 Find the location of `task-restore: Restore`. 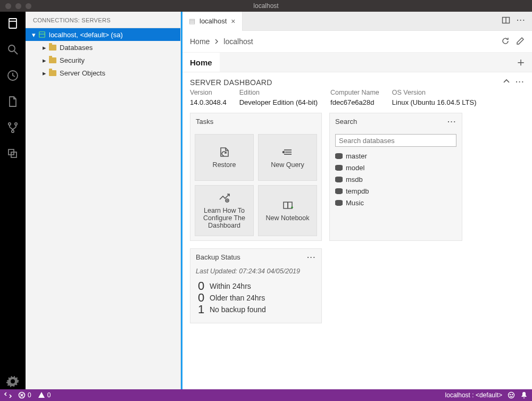

task-restore: Restore is located at coordinates (225, 157).